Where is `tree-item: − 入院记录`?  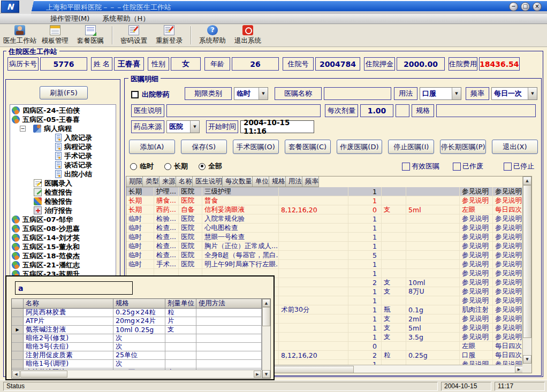 tree-item: − 入院记录 is located at coordinates (63, 138).